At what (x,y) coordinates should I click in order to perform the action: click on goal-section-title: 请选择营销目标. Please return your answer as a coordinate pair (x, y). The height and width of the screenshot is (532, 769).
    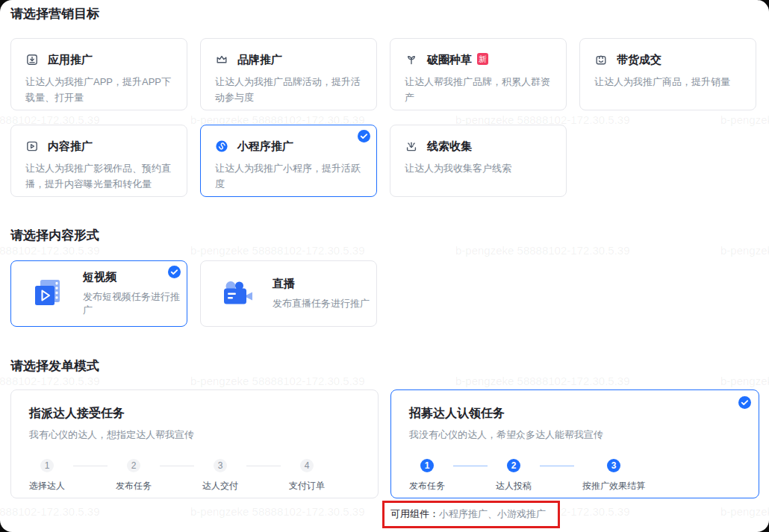
    Looking at the image, I should click on (385, 14).